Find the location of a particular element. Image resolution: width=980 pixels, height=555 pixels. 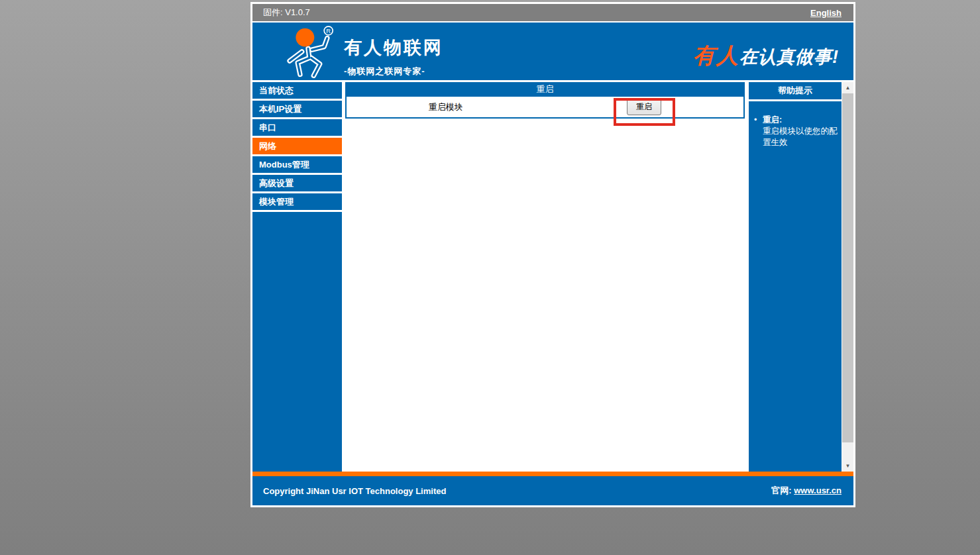

brand-slogan: 有人在认真做事! is located at coordinates (766, 56).